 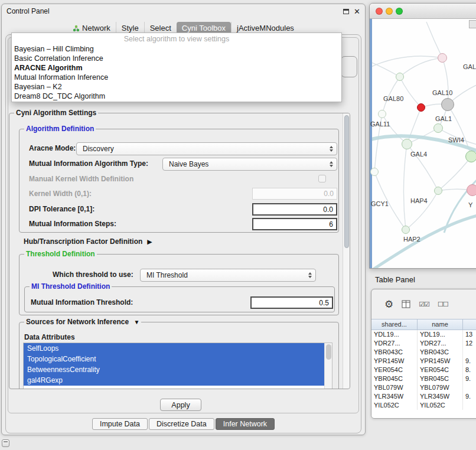 I want to click on network-node-gray, so click(x=448, y=105).